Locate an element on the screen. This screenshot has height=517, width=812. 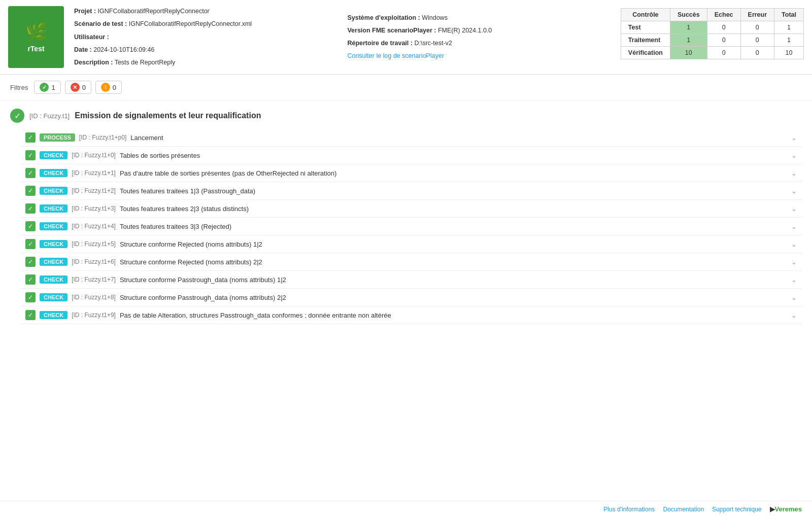
warning-icon: ! is located at coordinates (106, 87).